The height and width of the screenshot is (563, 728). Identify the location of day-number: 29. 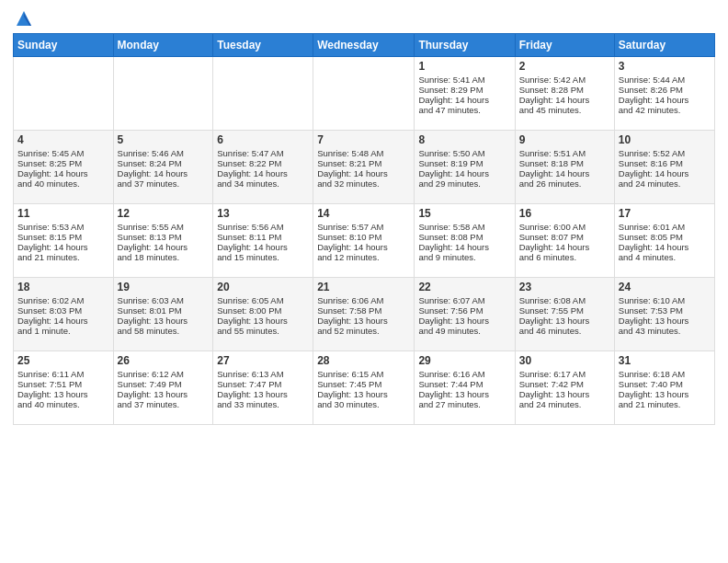
(464, 361).